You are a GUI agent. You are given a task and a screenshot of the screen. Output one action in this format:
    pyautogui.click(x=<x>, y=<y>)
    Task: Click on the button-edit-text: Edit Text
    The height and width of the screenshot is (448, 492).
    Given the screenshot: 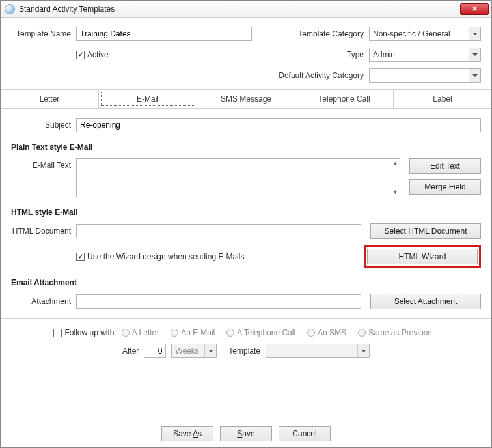 What is the action you would take?
    pyautogui.click(x=445, y=166)
    